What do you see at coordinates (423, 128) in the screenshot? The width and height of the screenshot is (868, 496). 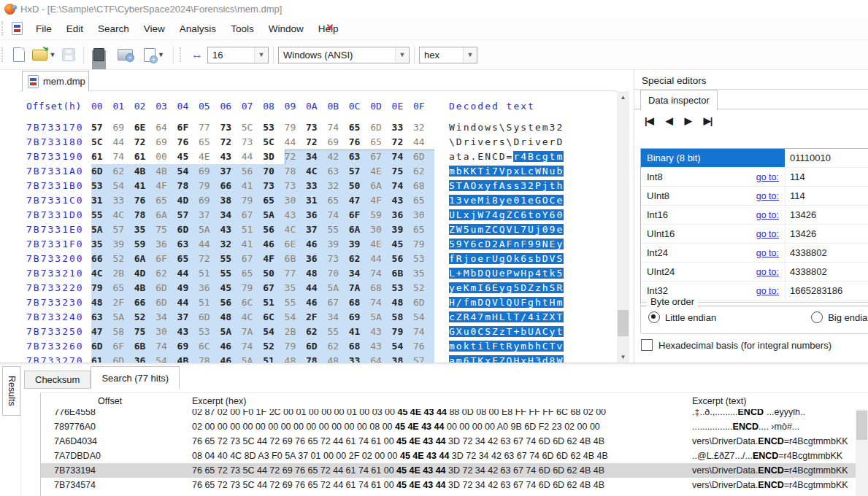 I see `hex-byte: 32` at bounding box center [423, 128].